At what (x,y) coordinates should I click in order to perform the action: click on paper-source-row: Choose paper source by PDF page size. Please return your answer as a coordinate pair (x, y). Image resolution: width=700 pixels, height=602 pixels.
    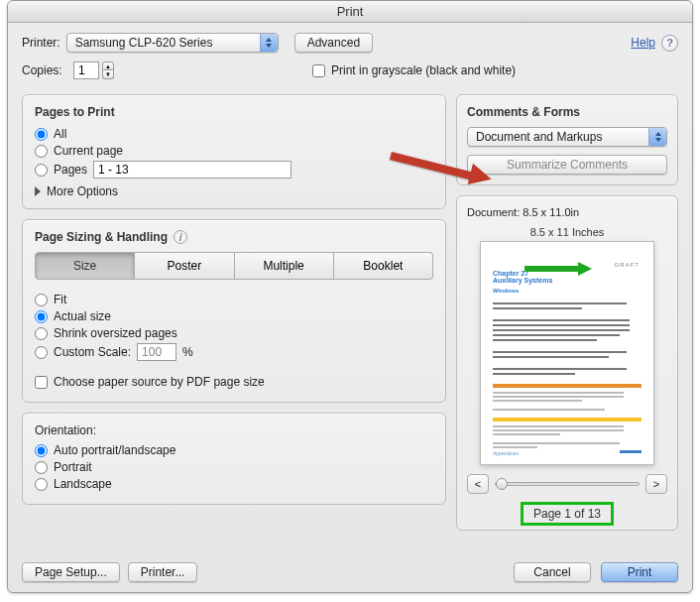
    Looking at the image, I should click on (234, 382).